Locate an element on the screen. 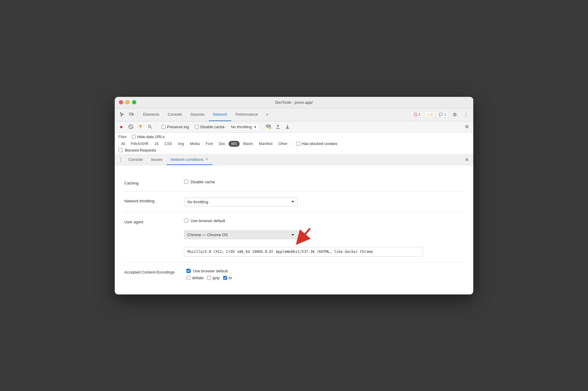 The image size is (588, 391). preserve-log-label: Preserve log is located at coordinates (175, 127).